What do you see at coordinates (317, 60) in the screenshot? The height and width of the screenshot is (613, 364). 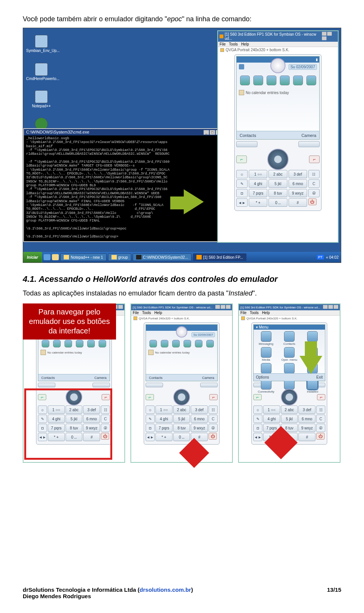 I see `battery-icon: ▮` at bounding box center [317, 60].